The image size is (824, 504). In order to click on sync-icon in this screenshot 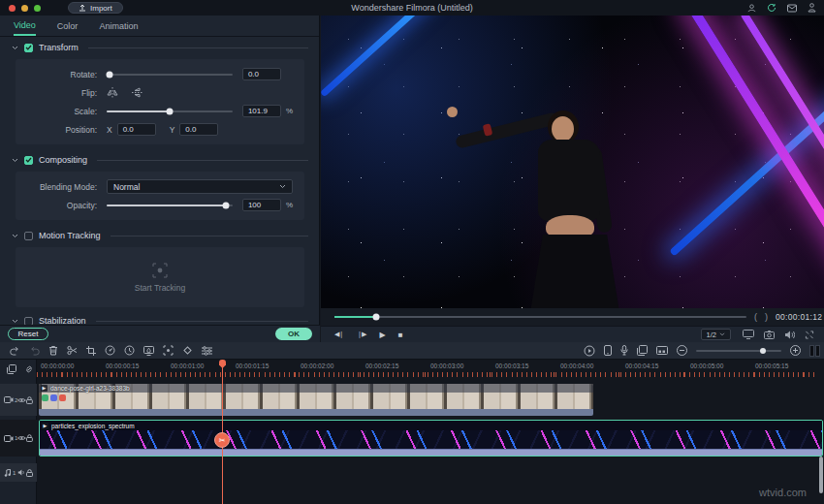, I will do `click(772, 8)`.